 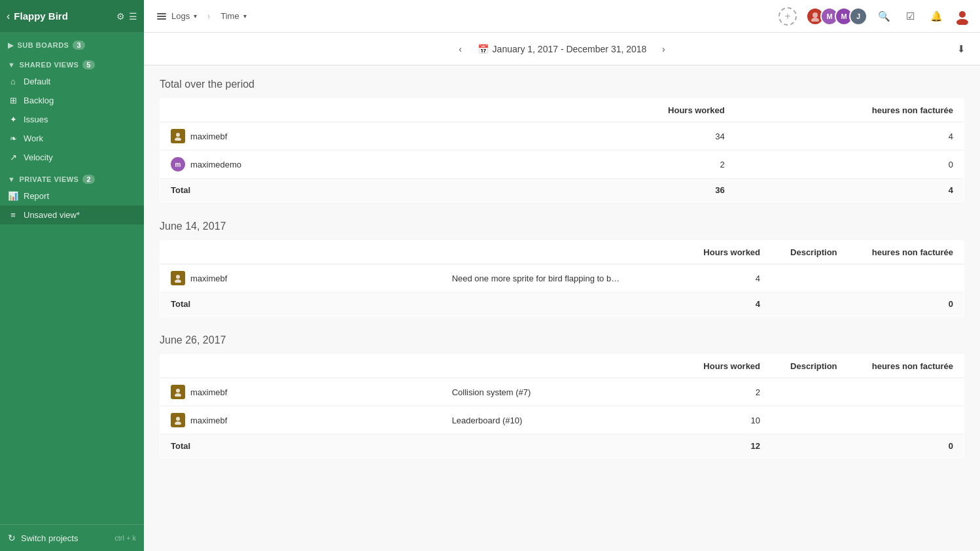 I want to click on sub-boards-label: SUB BOARDS, so click(x=43, y=45).